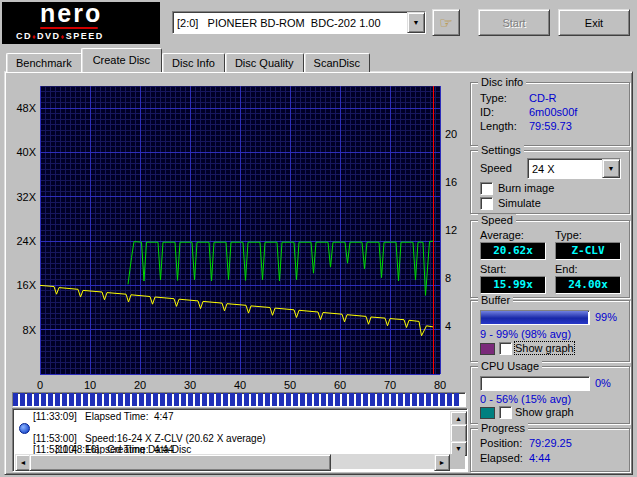  What do you see at coordinates (26, 241) in the screenshot?
I see `left-axis-tick: 24X` at bounding box center [26, 241].